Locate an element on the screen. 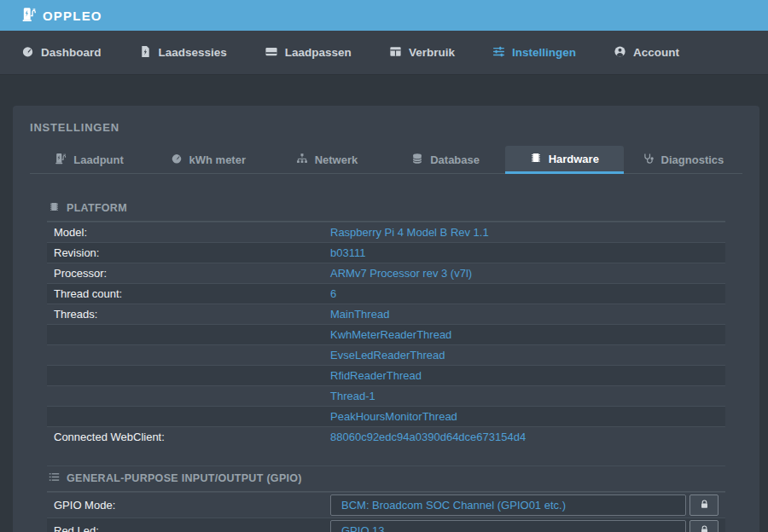 This screenshot has height=532, width=768. nav-item-label: Laadpassen is located at coordinates (318, 53).